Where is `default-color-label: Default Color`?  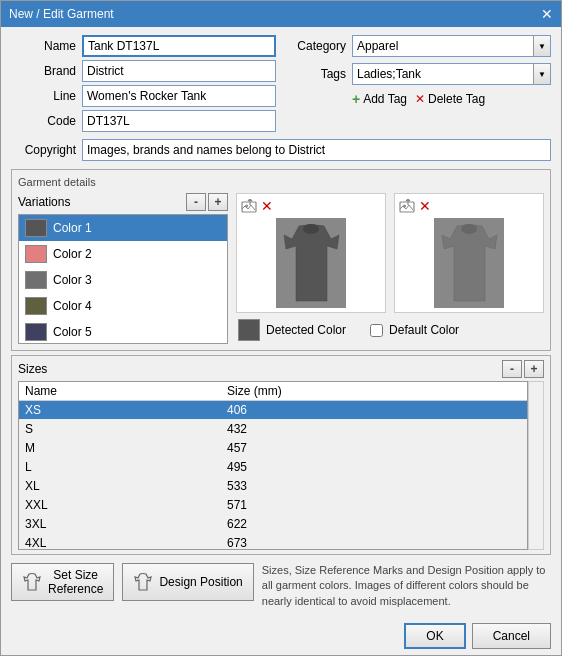 default-color-label: Default Color is located at coordinates (424, 330).